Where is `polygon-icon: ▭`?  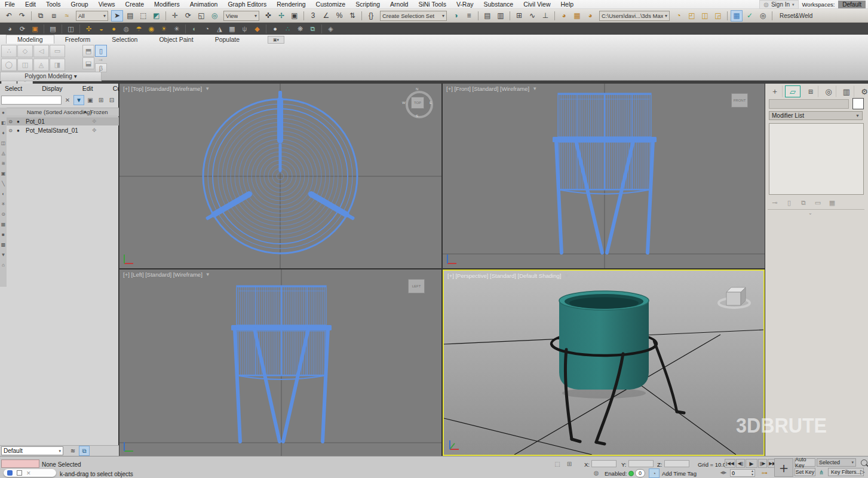
polygon-icon: ▭ is located at coordinates (57, 51).